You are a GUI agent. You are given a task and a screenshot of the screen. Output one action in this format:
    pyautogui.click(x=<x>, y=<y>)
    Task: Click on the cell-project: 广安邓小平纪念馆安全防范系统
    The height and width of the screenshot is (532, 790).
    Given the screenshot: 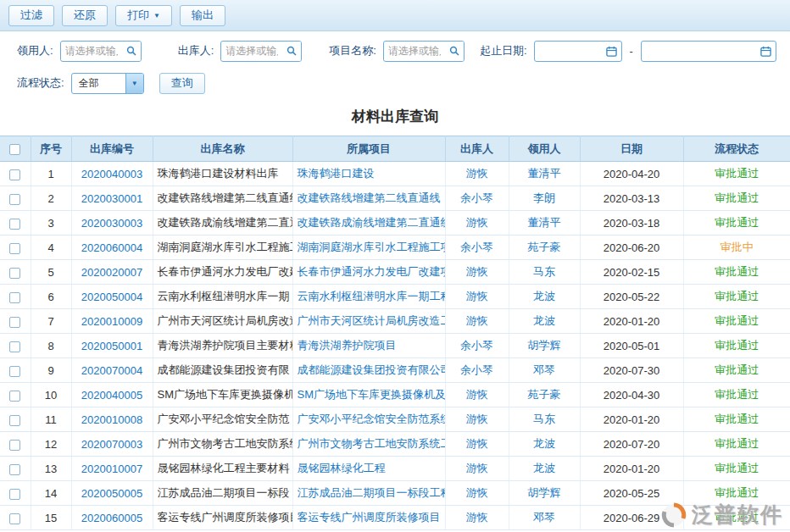 What is the action you would take?
    pyautogui.click(x=369, y=420)
    